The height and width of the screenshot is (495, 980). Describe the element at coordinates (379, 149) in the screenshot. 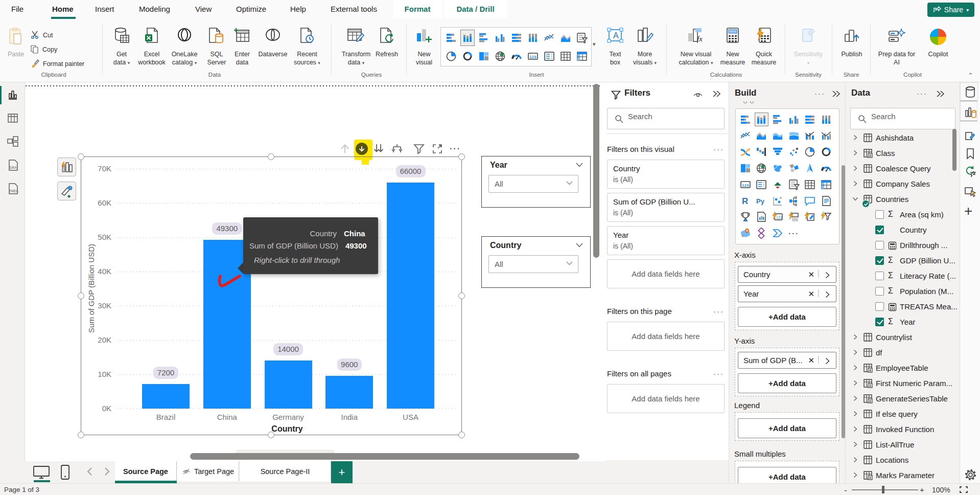

I see `go-to-next-level-icon` at that location.